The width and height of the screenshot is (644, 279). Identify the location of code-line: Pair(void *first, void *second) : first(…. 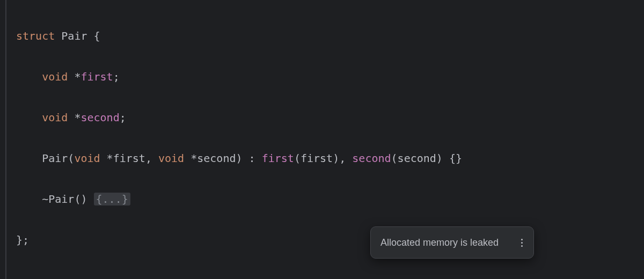
(330, 158).